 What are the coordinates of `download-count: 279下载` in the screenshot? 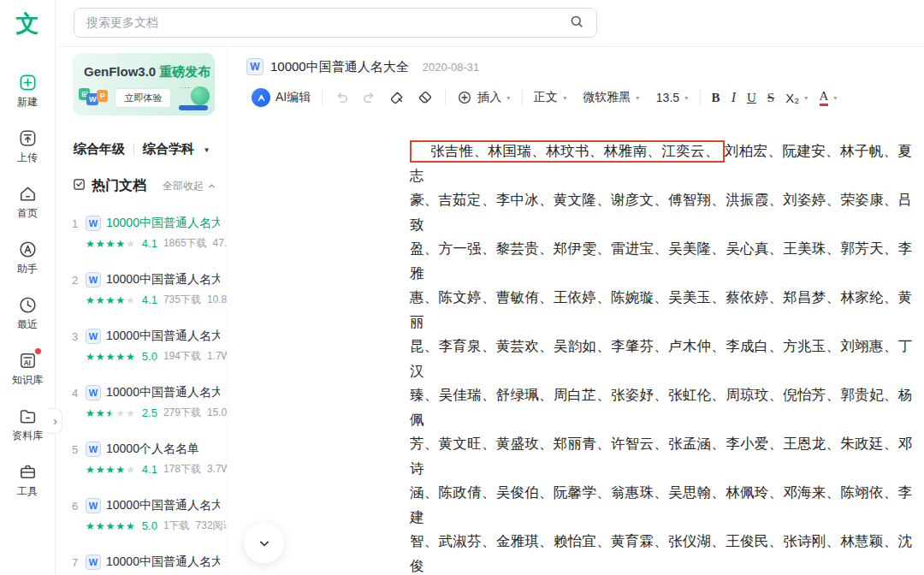 It's located at (182, 412).